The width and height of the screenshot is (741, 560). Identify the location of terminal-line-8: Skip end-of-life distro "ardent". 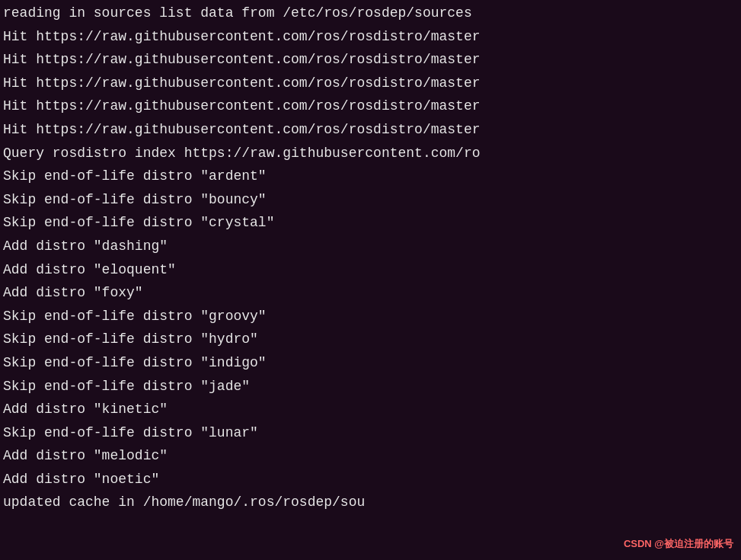
(370, 177).